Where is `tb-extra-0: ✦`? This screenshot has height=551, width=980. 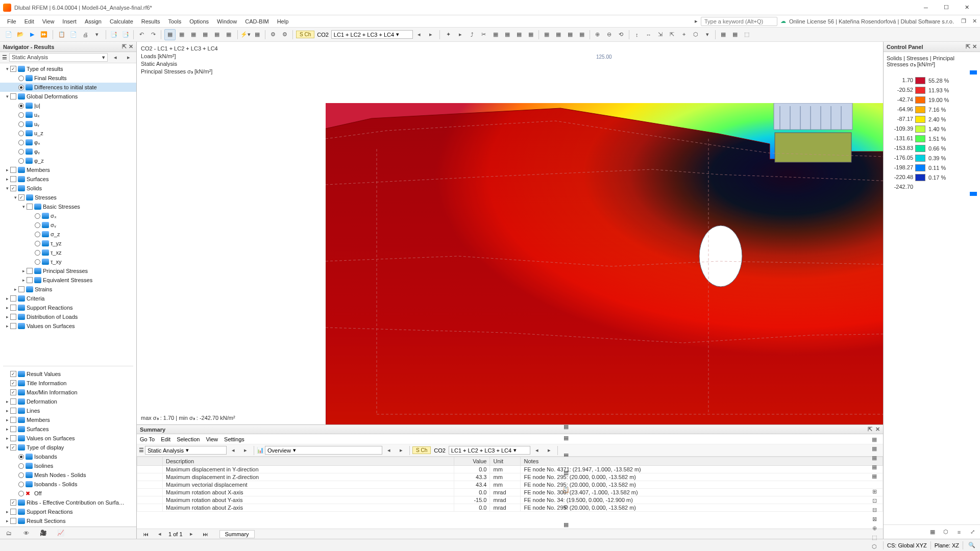 tb-extra-0: ✦ is located at coordinates (449, 35).